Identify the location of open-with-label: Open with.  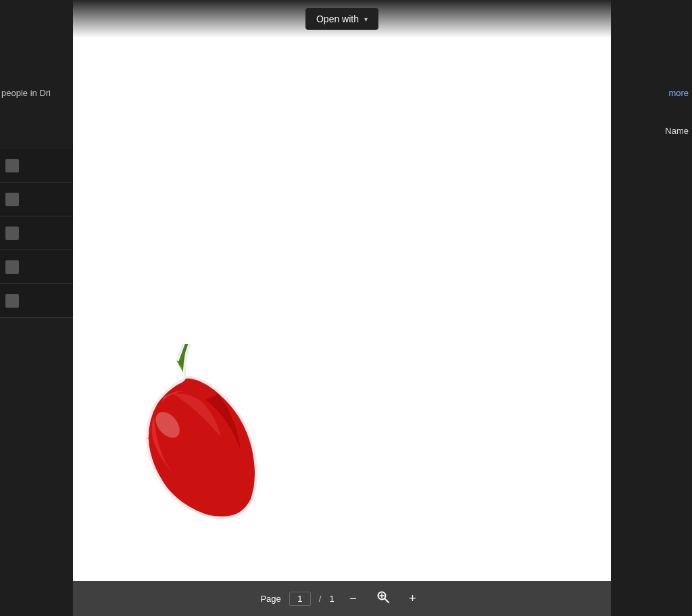
(338, 19).